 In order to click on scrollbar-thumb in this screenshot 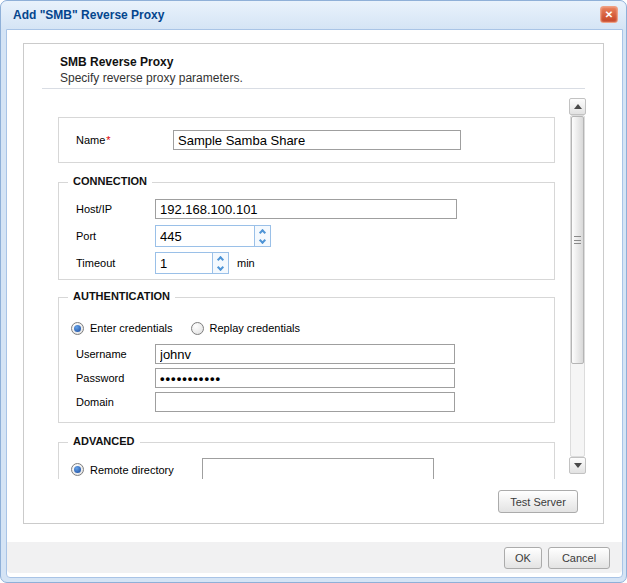, I will do `click(578, 240)`.